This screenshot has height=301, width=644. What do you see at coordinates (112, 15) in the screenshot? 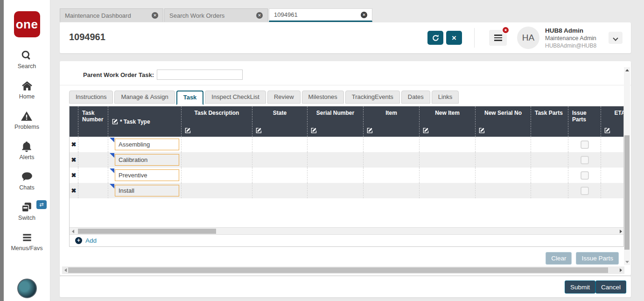
I see `tab-maintenance-dashboard: Maintenance Dashboard` at bounding box center [112, 15].